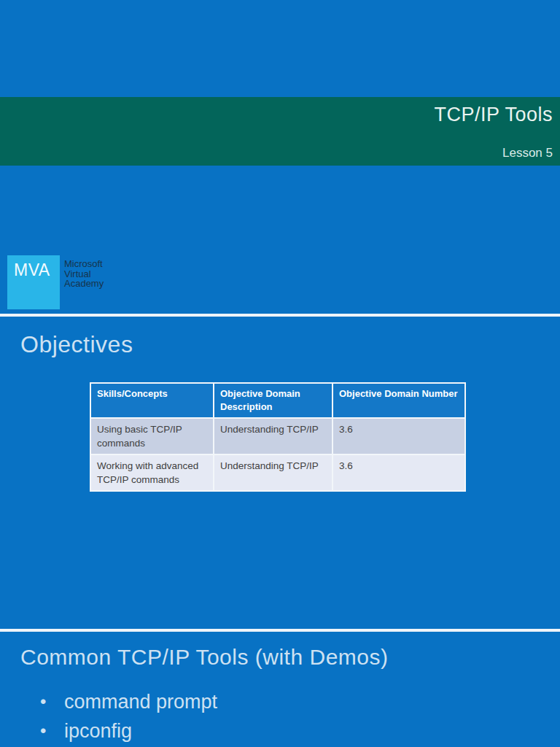 The height and width of the screenshot is (747, 560). Describe the element at coordinates (399, 400) in the screenshot. I see `column-header-domain-number: Objective Domain Number` at that location.